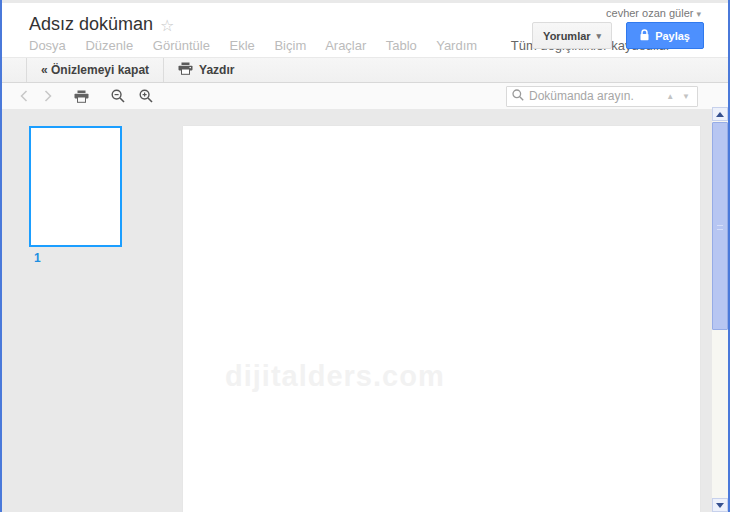 The height and width of the screenshot is (512, 730). I want to click on share-button: Paylaş, so click(665, 36).